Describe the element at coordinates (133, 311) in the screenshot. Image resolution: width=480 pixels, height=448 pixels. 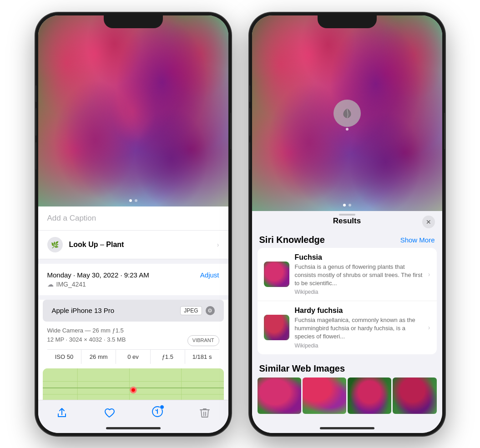
I see `device-row: Apple iPhone 13 Pro JPEG ⚙` at that location.